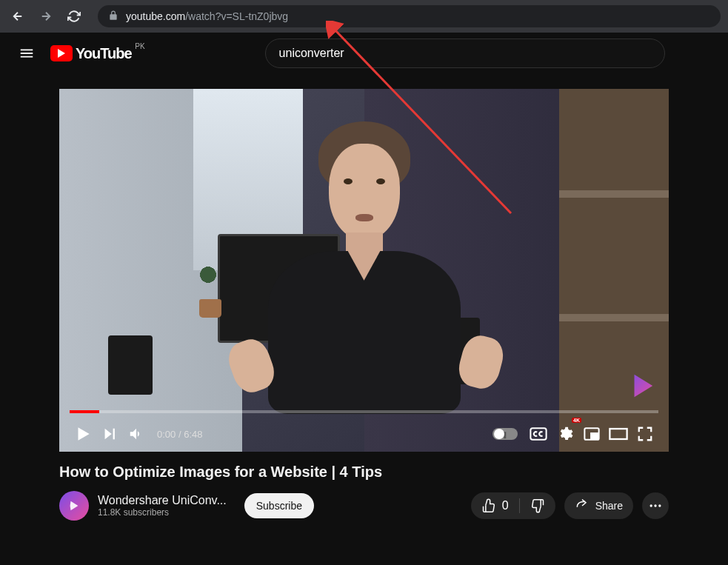 Image resolution: width=728 pixels, height=565 pixels. I want to click on channel-avatar, so click(74, 506).